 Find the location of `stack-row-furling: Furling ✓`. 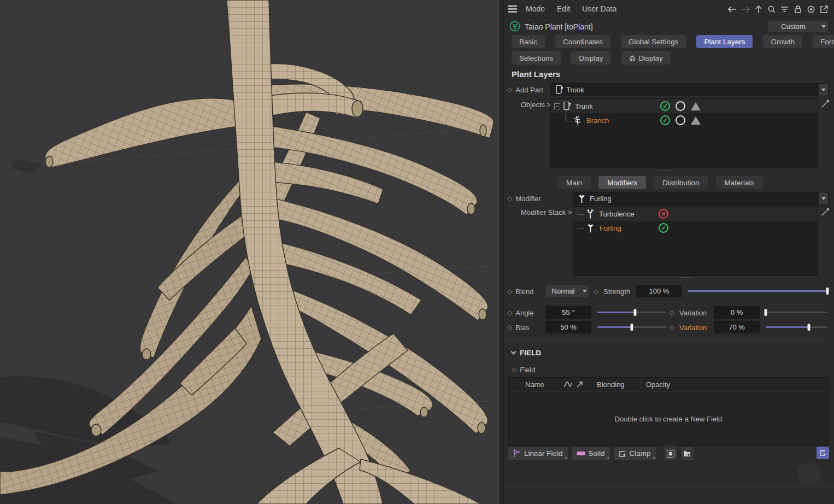

stack-row-furling: Furling ✓ is located at coordinates (695, 228).